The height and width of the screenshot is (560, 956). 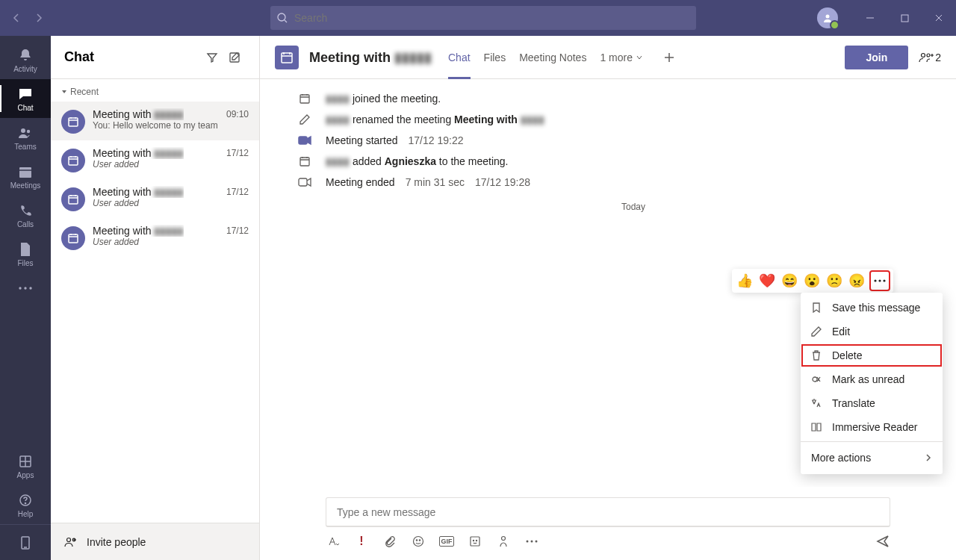 What do you see at coordinates (282, 18) in the screenshot?
I see `search-icon` at bounding box center [282, 18].